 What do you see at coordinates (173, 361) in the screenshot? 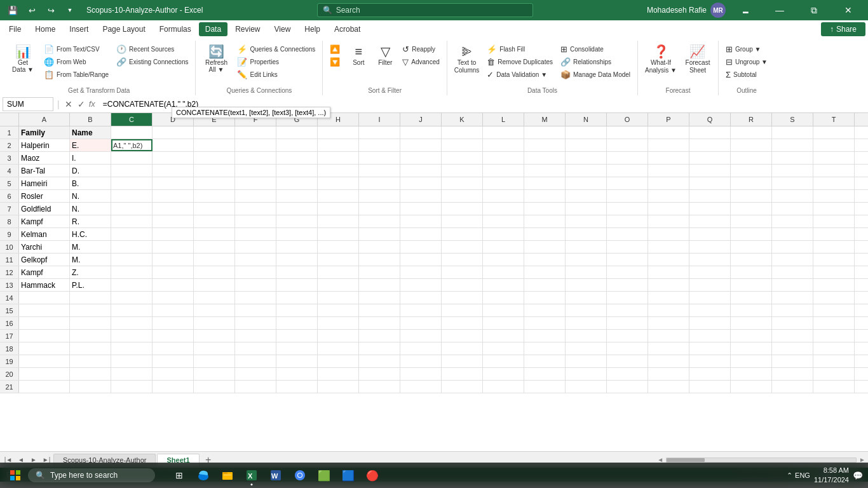
I see `cell-d19` at bounding box center [173, 361].